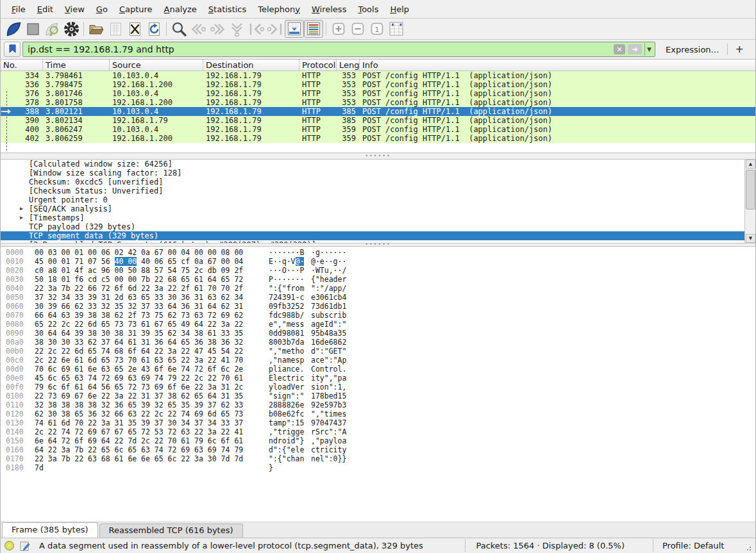 This screenshot has width=756, height=553. I want to click on details-row: Checksum: 0xcdc5 [unverified], so click(378, 182).